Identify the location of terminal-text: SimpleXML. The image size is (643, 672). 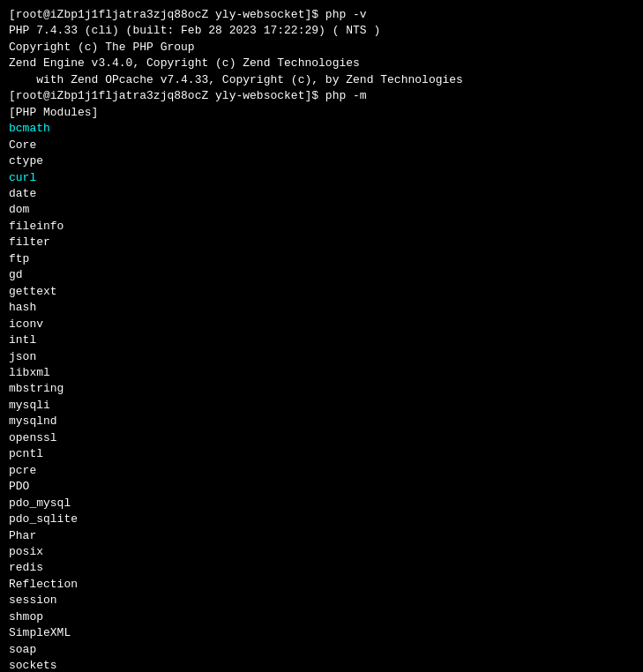
(40, 633).